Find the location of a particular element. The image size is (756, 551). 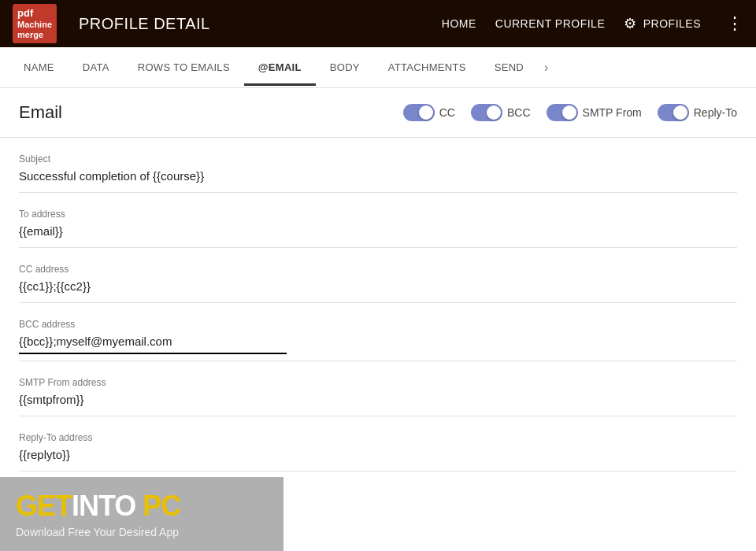

field-to-address-label: To address is located at coordinates (378, 214).